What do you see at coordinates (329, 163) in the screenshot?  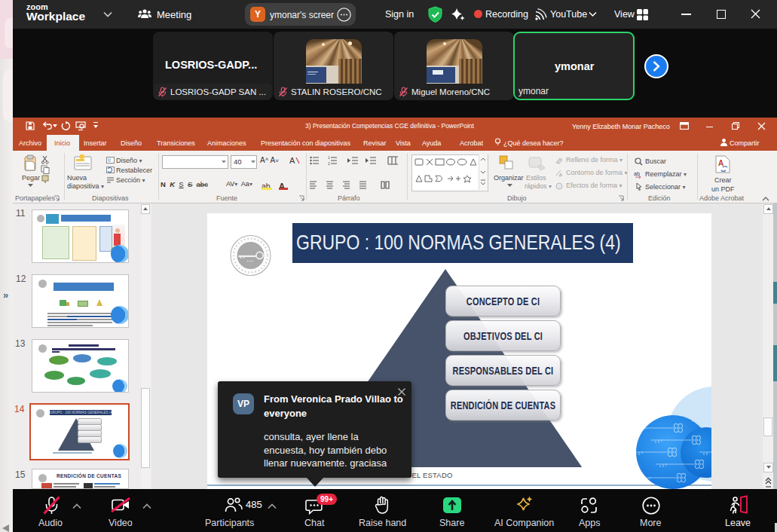 I see `svg-text: 2` at bounding box center [329, 163].